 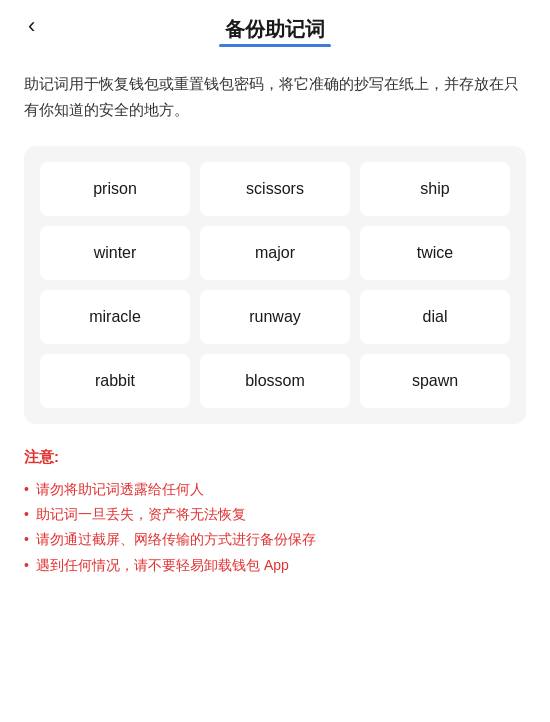 What do you see at coordinates (275, 189) in the screenshot?
I see `mnemonic-word-2: scissors` at bounding box center [275, 189].